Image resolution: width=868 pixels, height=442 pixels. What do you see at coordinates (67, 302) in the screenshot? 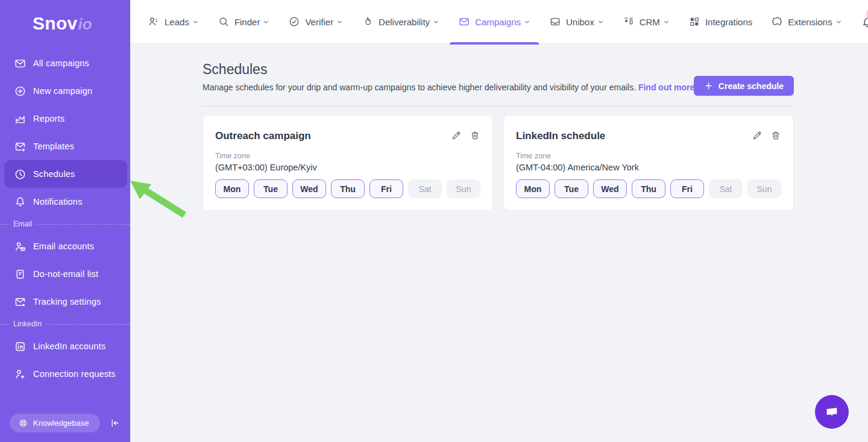
I see `sidebar-item-label: Tracking settings` at bounding box center [67, 302].